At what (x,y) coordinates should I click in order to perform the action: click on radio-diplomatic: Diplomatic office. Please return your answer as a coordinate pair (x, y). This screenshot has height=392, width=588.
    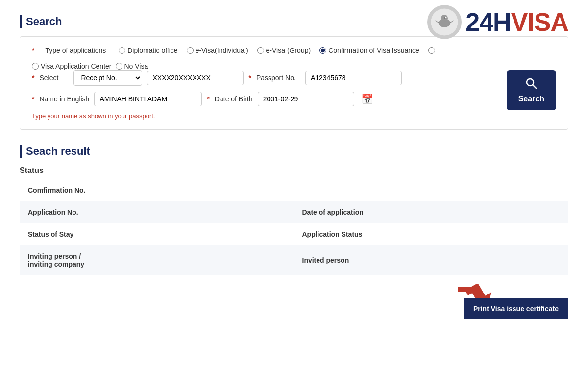
    Looking at the image, I should click on (148, 50).